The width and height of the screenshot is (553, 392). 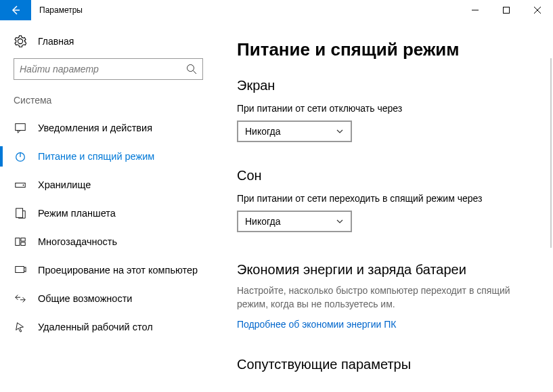 What do you see at coordinates (384, 269) in the screenshot?
I see `battery-heading: Экономия энергии и заряда батареи` at bounding box center [384, 269].